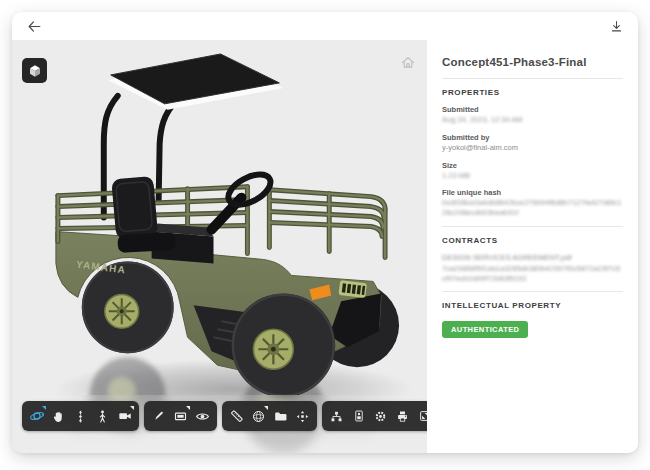 This screenshot has width=650, height=470. What do you see at coordinates (158, 416) in the screenshot?
I see `pen-button` at bounding box center [158, 416].